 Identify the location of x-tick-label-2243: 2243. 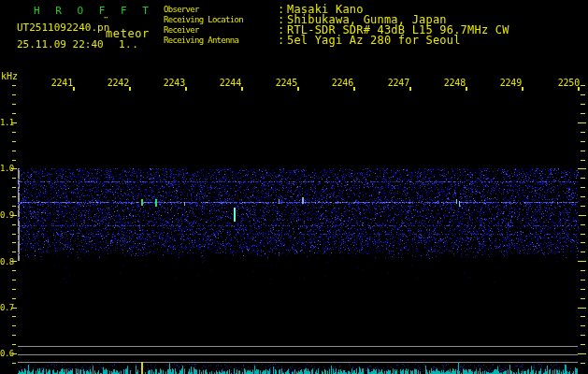
(173, 82).